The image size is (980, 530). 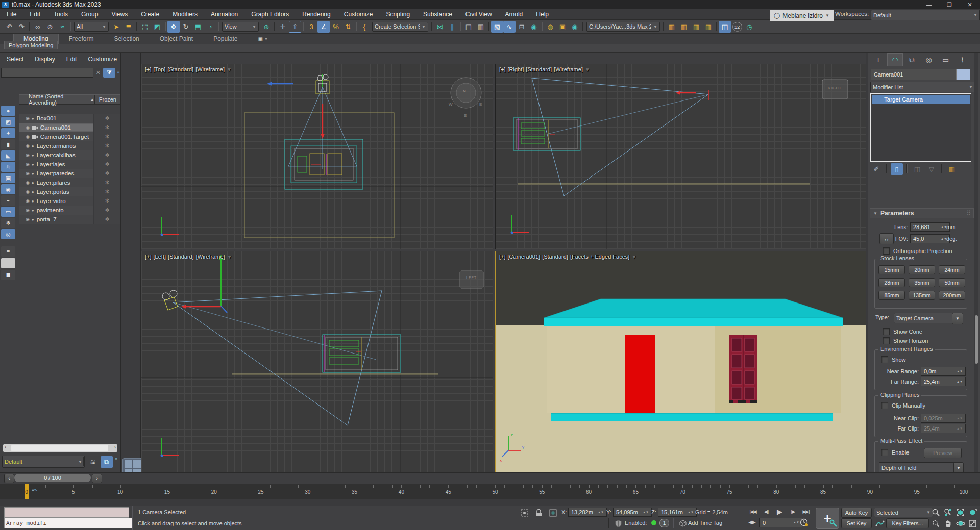 What do you see at coordinates (226, 39) in the screenshot?
I see `ribbon-tab-populate: Populate` at bounding box center [226, 39].